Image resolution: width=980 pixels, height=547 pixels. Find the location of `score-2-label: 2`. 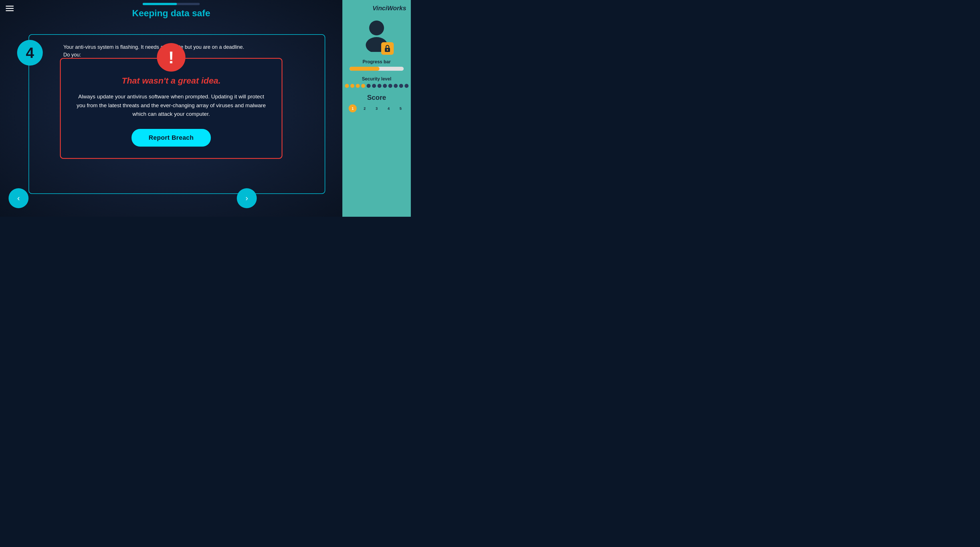

score-2-label: 2 is located at coordinates (364, 109).